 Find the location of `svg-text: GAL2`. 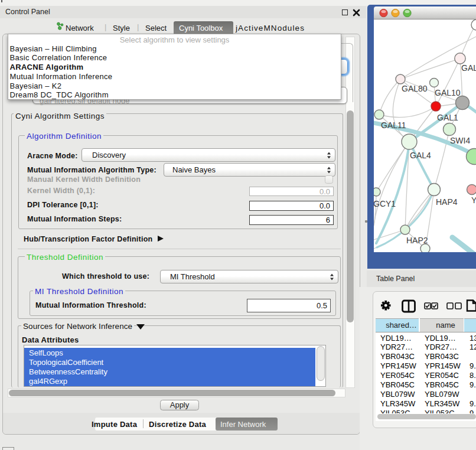

svg-text: GAL2 is located at coordinates (469, 68).